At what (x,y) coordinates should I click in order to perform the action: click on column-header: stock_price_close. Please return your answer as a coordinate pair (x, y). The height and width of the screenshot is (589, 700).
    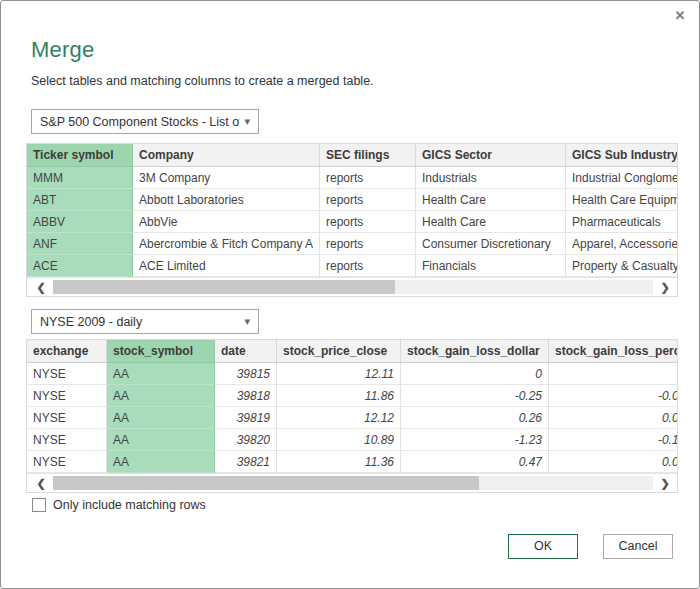
    Looking at the image, I should click on (339, 352).